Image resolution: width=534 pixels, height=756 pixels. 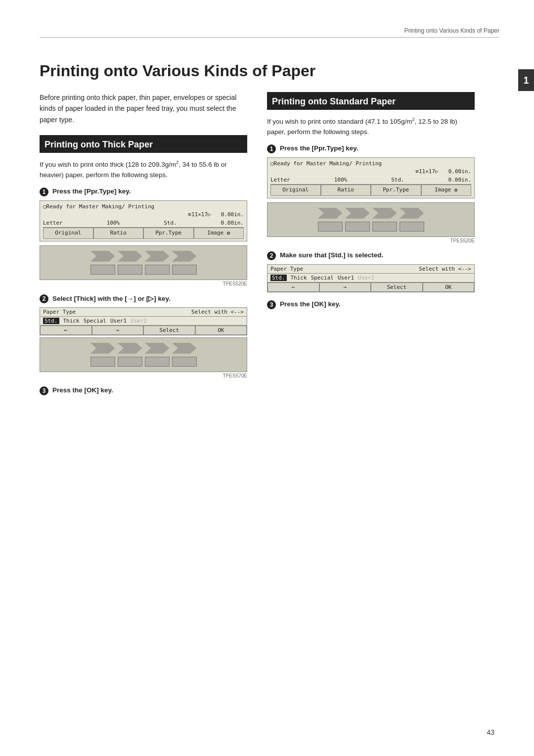 I want to click on right-step2-label: 2 Make sure that [Std.] is selected., so click(x=371, y=256).